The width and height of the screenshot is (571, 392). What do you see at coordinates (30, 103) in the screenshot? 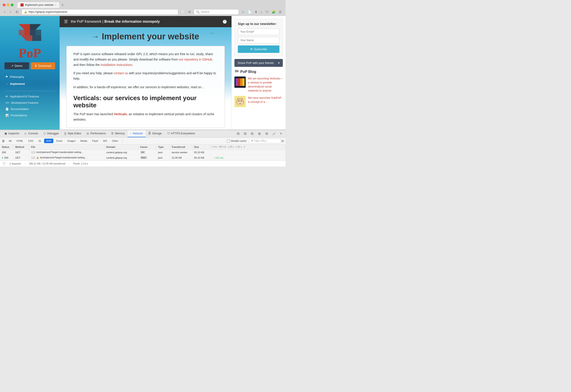
I see `sidebar-item-dev: </> Development Features` at bounding box center [30, 103].